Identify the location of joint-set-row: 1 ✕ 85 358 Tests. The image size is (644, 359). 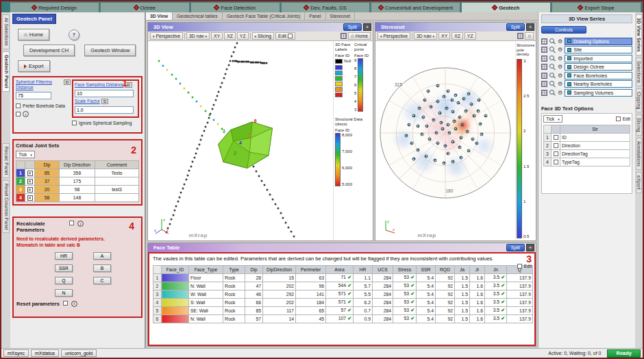
(78, 173).